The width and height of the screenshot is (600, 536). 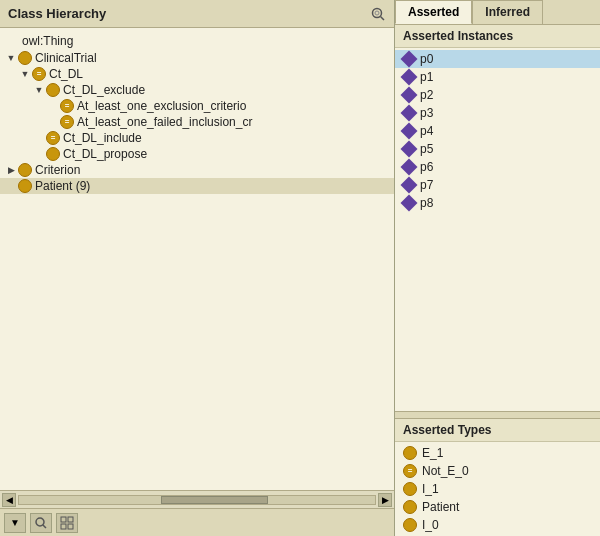 What do you see at coordinates (11, 58) in the screenshot?
I see `toggle-clinical-trial: ▼` at bounding box center [11, 58].